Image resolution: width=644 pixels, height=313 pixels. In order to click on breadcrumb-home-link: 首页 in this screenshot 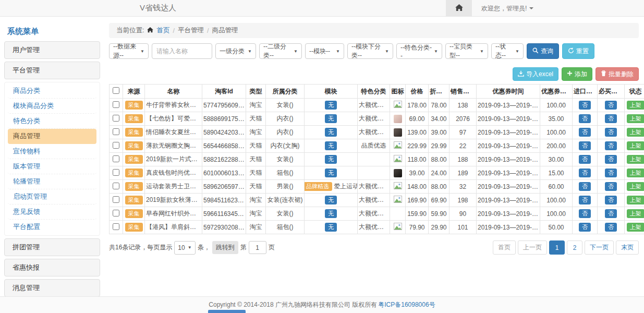, I will do `click(163, 30)`.